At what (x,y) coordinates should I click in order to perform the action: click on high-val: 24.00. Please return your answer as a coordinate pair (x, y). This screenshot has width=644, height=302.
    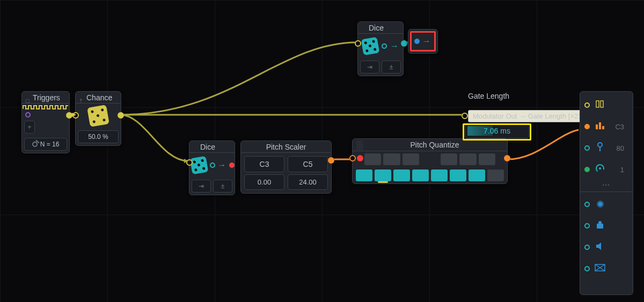
    Looking at the image, I should click on (308, 182).